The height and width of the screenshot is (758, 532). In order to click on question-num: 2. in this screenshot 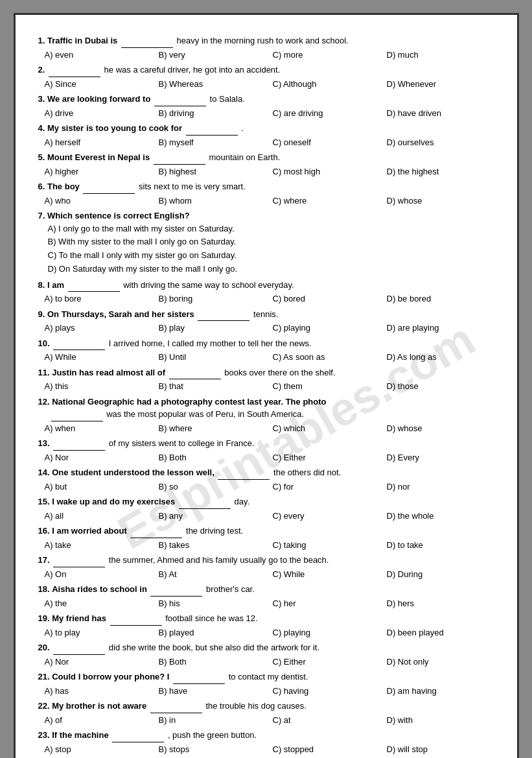, I will do `click(41, 70)`.